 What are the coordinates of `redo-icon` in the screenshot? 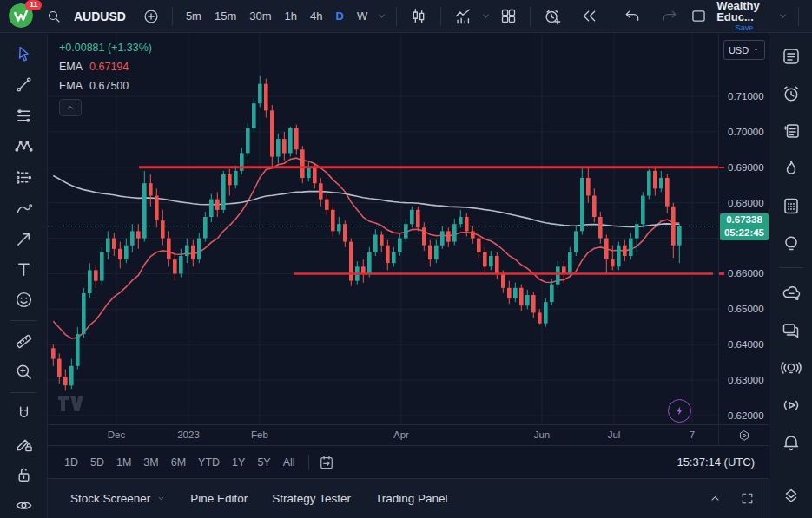 It's located at (670, 16).